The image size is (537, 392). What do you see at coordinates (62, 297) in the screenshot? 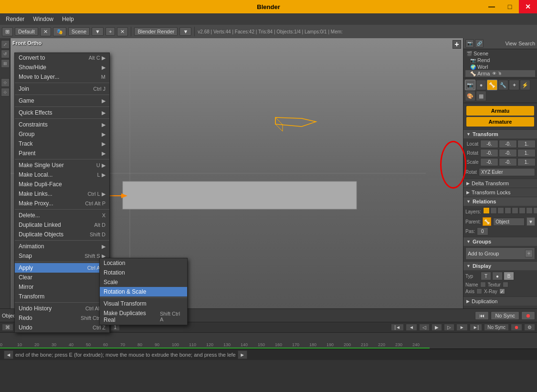
I see `ctx-transform: Transform ▶` at bounding box center [62, 297].